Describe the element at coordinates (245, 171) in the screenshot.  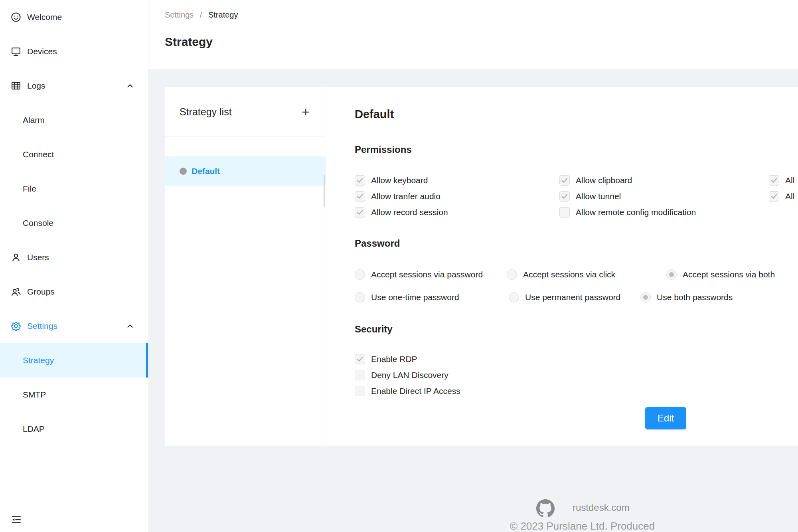
I see `strategy-list-body: Default` at that location.